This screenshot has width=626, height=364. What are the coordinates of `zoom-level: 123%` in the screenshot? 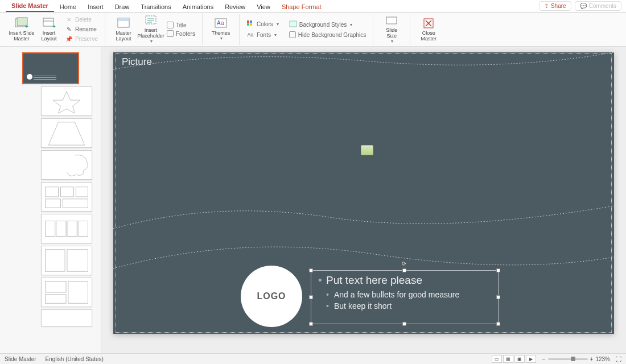 It's located at (603, 359).